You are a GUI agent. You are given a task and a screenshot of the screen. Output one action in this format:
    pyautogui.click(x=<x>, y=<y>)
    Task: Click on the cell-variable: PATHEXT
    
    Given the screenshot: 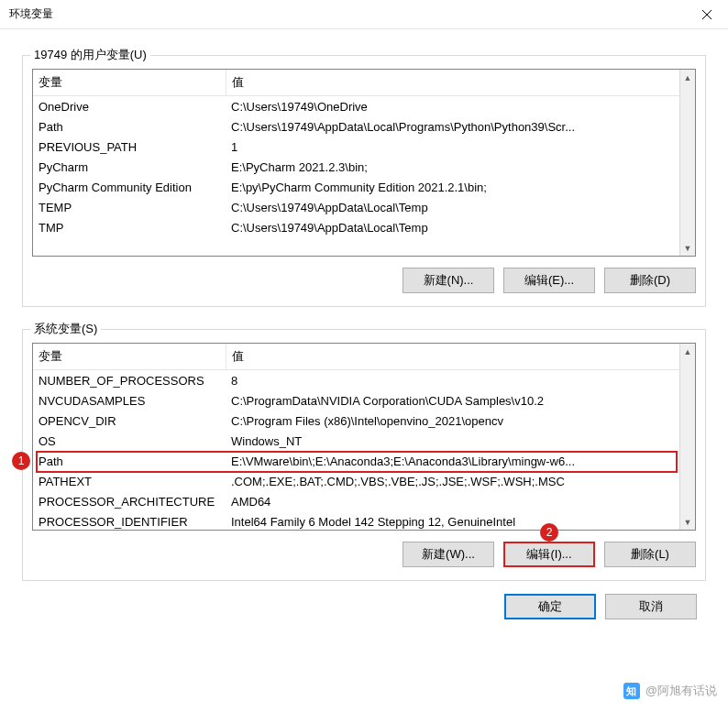 What is the action you would take?
    pyautogui.click(x=129, y=481)
    